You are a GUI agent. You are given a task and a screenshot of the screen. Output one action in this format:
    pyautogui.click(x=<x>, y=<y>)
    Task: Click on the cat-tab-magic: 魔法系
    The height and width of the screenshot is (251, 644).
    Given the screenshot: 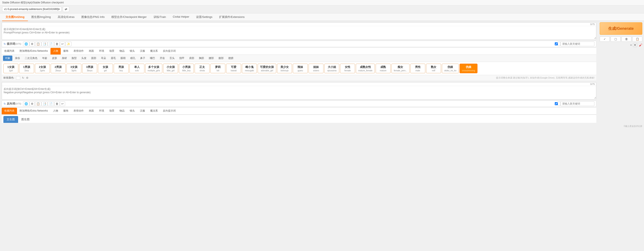 What is the action you would take?
    pyautogui.click(x=154, y=51)
    